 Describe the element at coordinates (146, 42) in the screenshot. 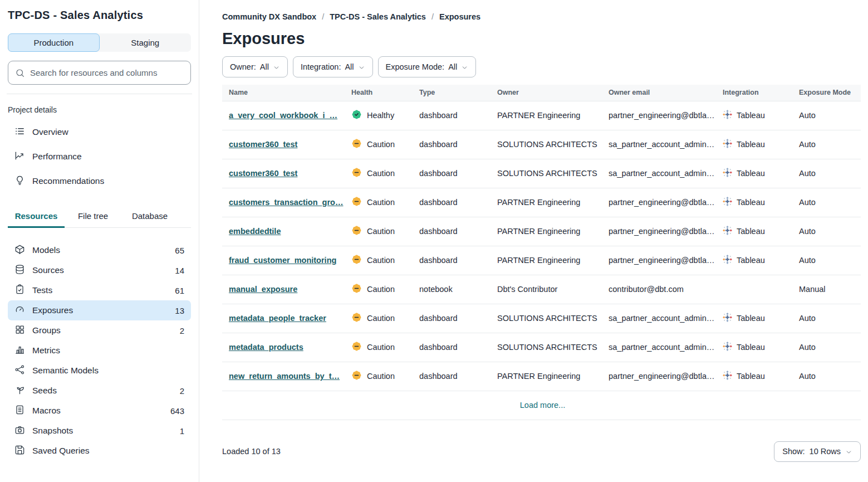

I see `staging-toggle-button: Staging` at that location.